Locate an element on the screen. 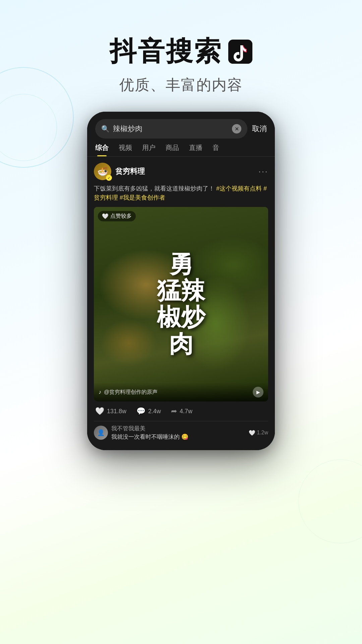 The height and width of the screenshot is (644, 362). video-title-line1: 勇 is located at coordinates (181, 264).